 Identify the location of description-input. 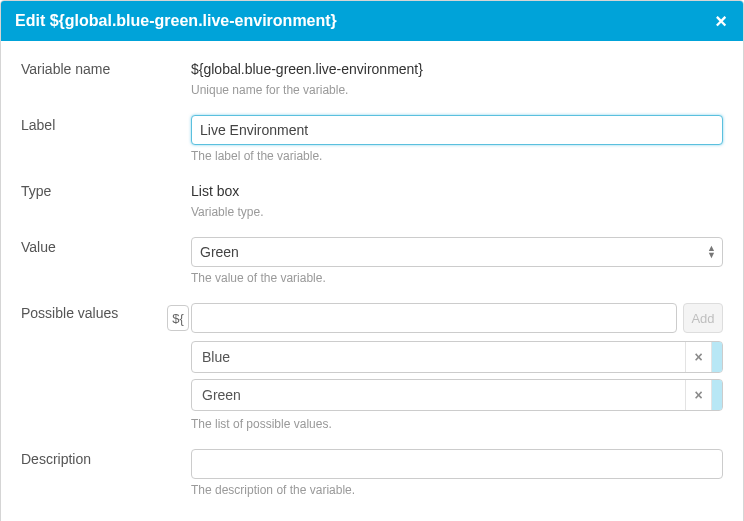
(457, 464).